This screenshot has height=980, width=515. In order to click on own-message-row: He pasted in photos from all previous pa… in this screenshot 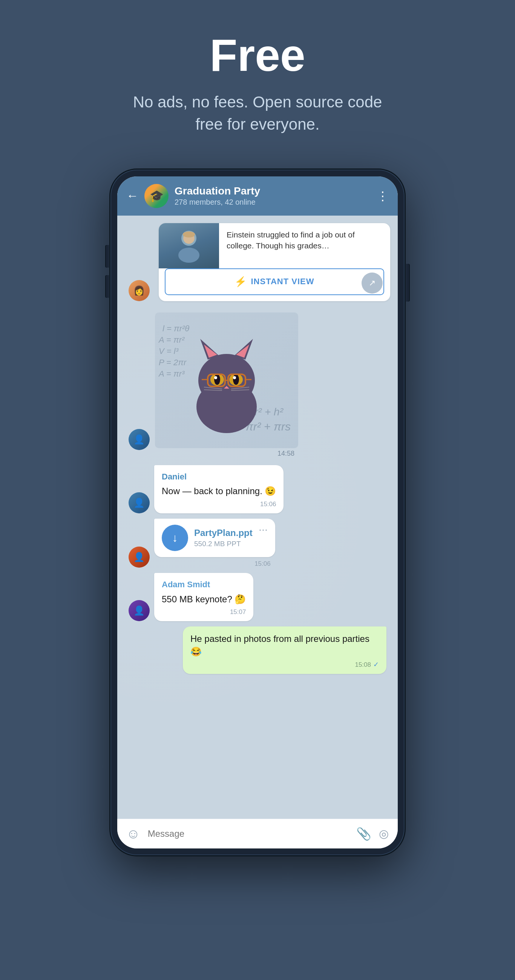, I will do `click(257, 650)`.